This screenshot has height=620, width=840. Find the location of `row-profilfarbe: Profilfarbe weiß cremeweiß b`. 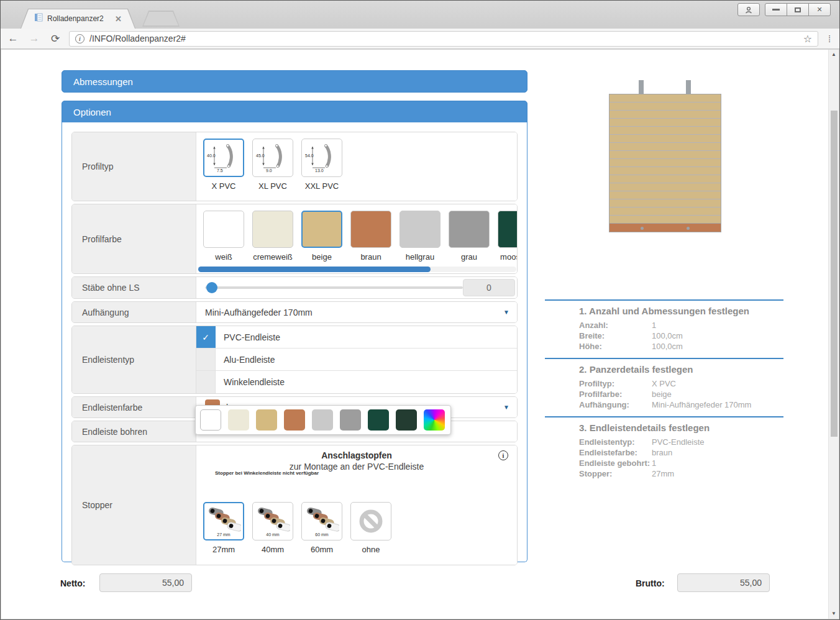

row-profilfarbe: Profilfarbe weiß cremeweiß b is located at coordinates (294, 239).